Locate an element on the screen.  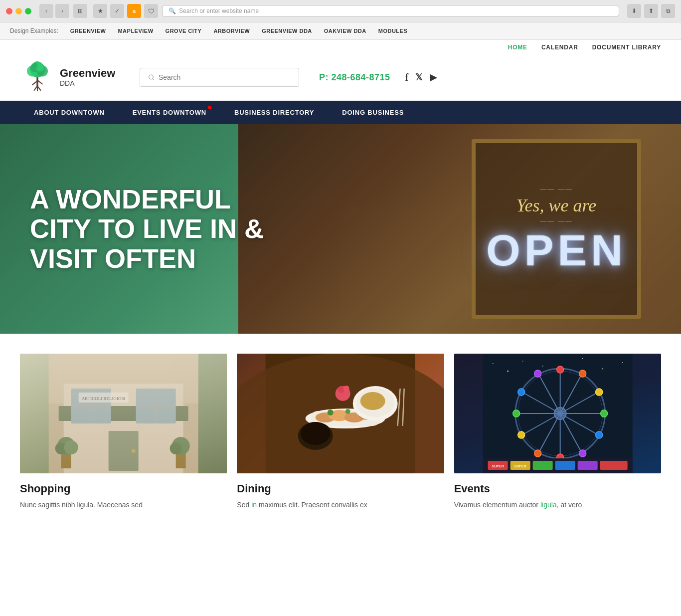
design-link-greenview-dda: GREENVIEW DDA is located at coordinates (287, 31).